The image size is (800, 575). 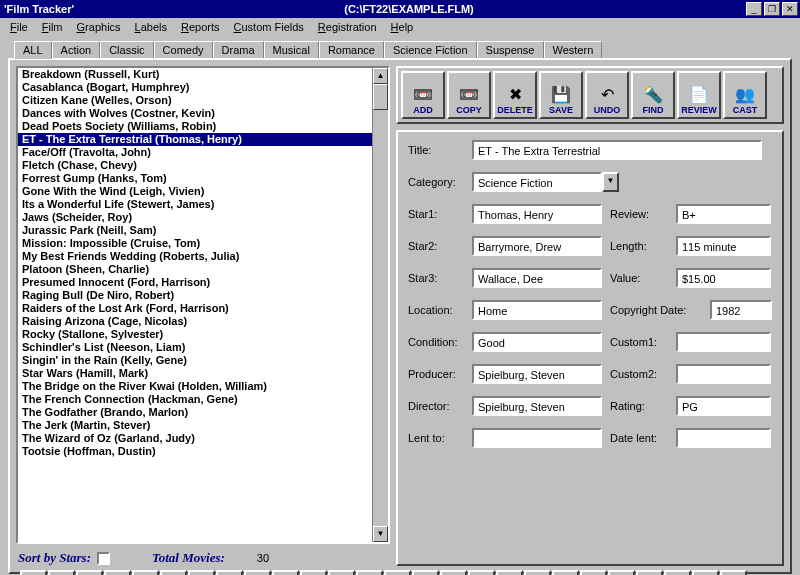 What do you see at coordinates (561, 95) in the screenshot?
I see `save-button: 💾SAVE` at bounding box center [561, 95].